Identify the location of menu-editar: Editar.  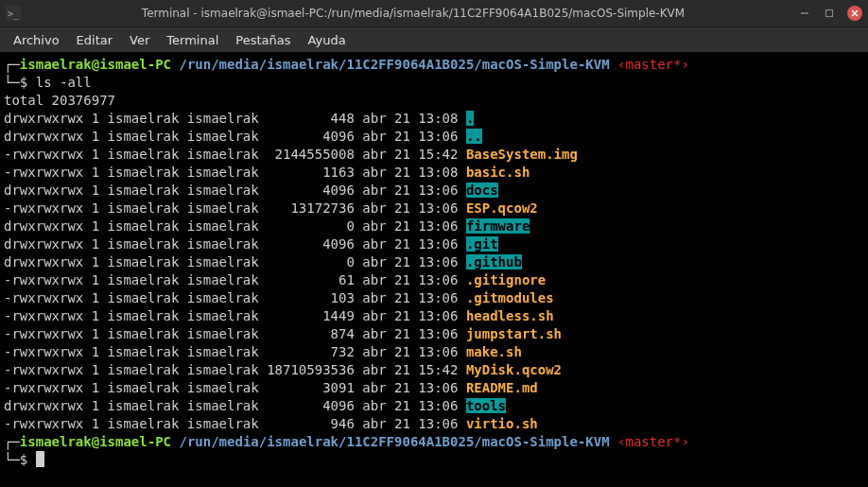
(95, 40).